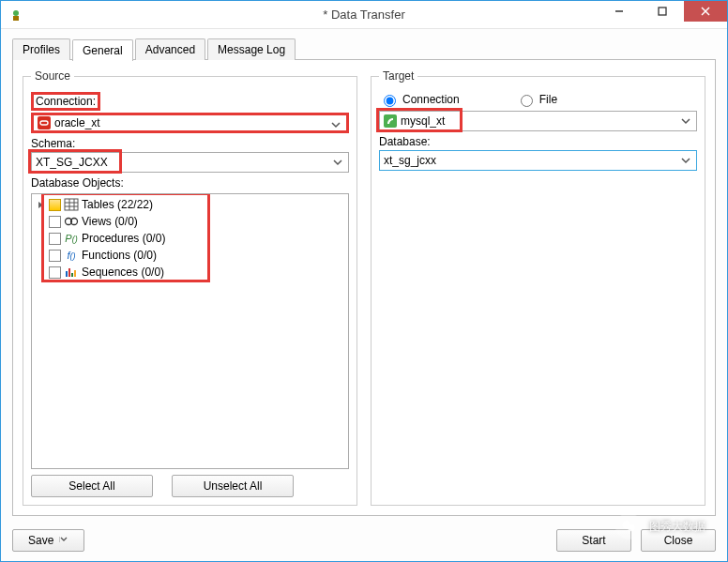 The width and height of the screenshot is (728, 562). Describe the element at coordinates (71, 272) in the screenshot. I see `sequences-icon` at that location.